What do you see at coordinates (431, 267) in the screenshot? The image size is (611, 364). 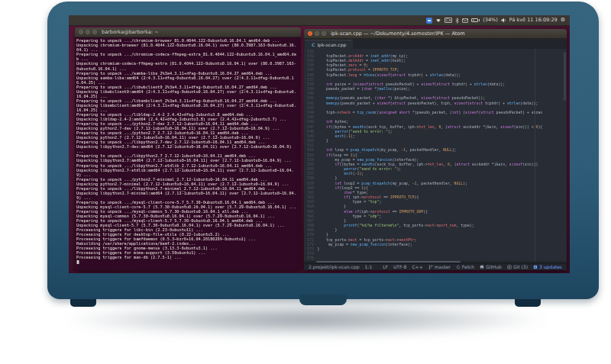 I see `branch-icon` at bounding box center [431, 267].